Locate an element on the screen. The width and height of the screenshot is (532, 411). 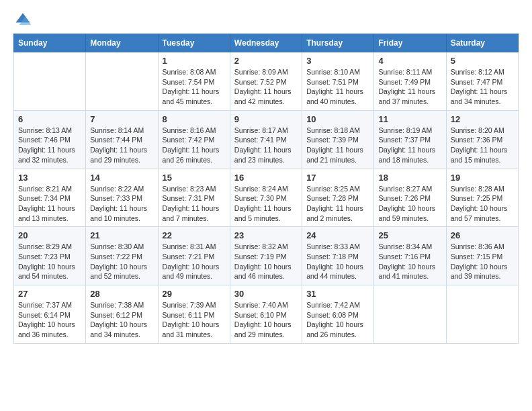
day-info: Sunrise: 8:32 AM Sunset: 7:19 PM Dayligh… is located at coordinates (266, 262).